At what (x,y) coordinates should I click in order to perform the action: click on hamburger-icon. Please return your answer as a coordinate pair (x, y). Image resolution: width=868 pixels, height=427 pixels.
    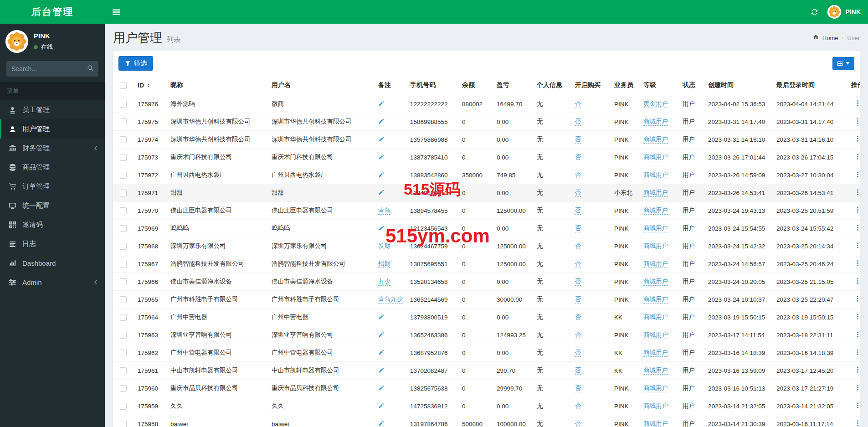
    Looking at the image, I should click on (117, 12).